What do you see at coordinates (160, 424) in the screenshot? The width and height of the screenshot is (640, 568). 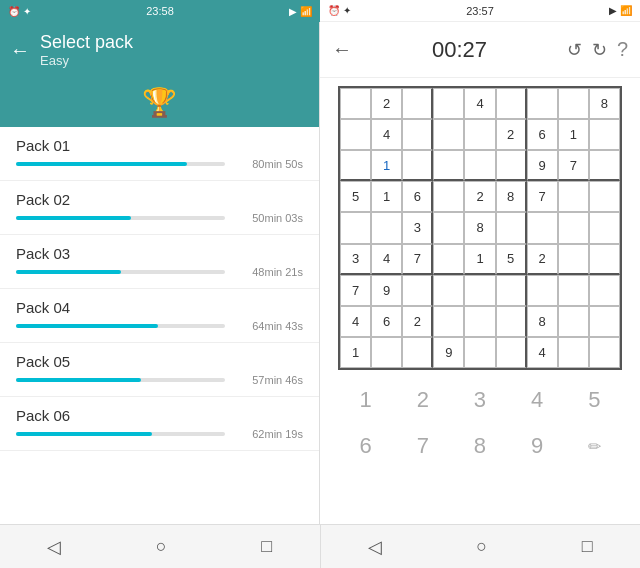 I see `pack-item: Pack 06 62min 19s` at bounding box center [160, 424].